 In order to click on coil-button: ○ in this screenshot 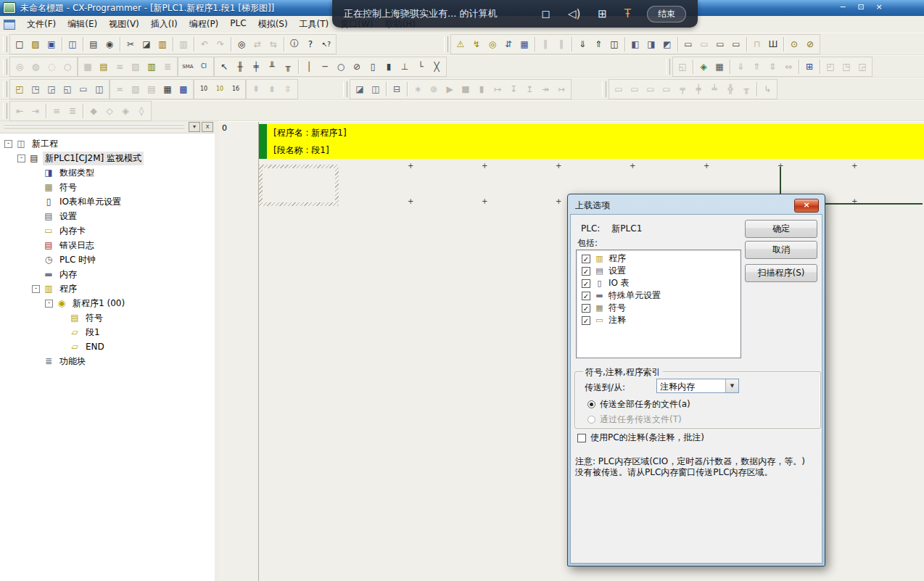, I will do `click(341, 67)`.